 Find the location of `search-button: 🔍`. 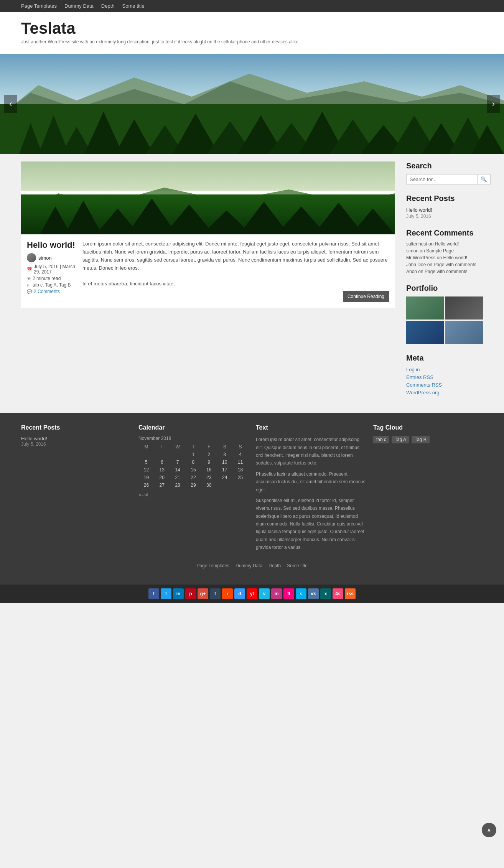

search-button: 🔍 is located at coordinates (484, 180).